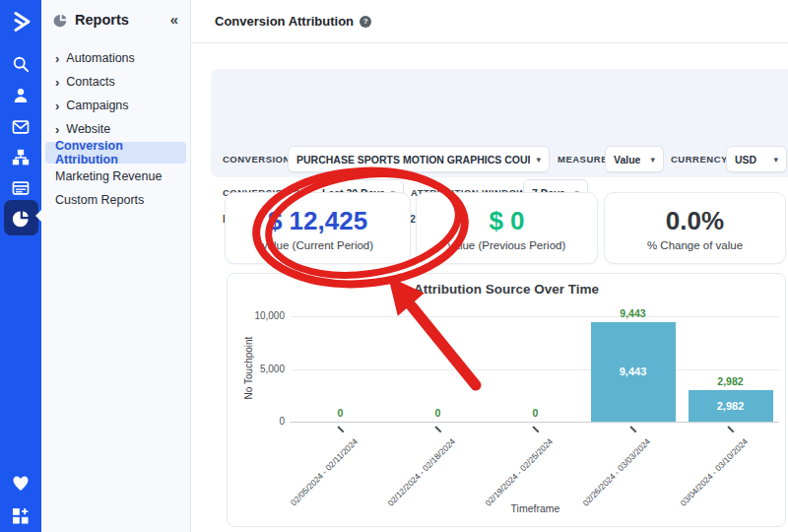 Image resolution: width=788 pixels, height=532 pixels. What do you see at coordinates (756, 160) in the screenshot?
I see `currency-dropdown: USD ▾` at bounding box center [756, 160].